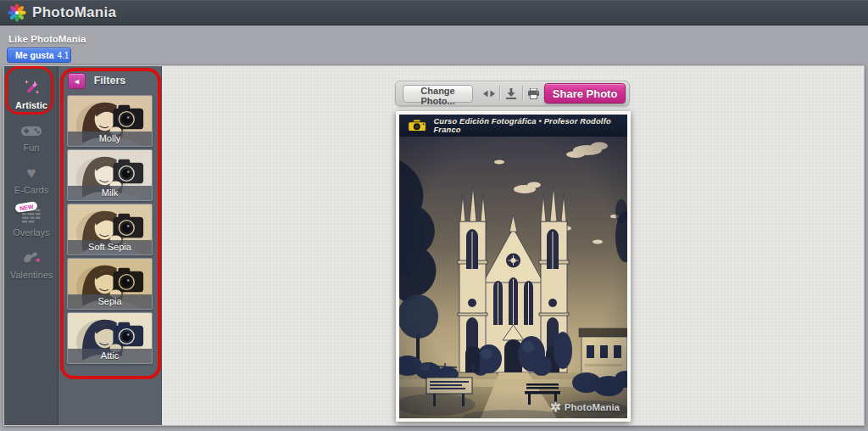  I want to click on filter-label: Milk, so click(110, 193).